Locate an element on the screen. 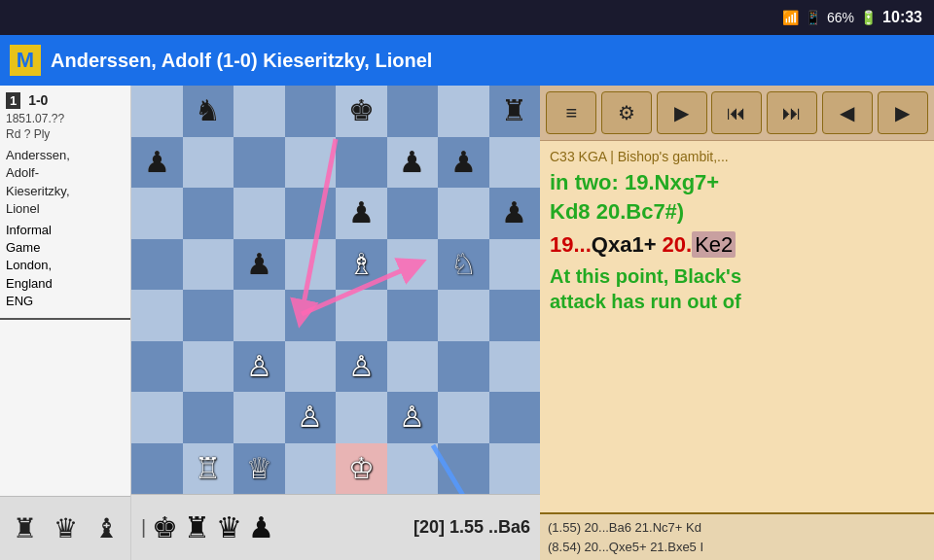 This screenshot has width=934, height=560. battery-icon: 🔋 is located at coordinates (868, 18).